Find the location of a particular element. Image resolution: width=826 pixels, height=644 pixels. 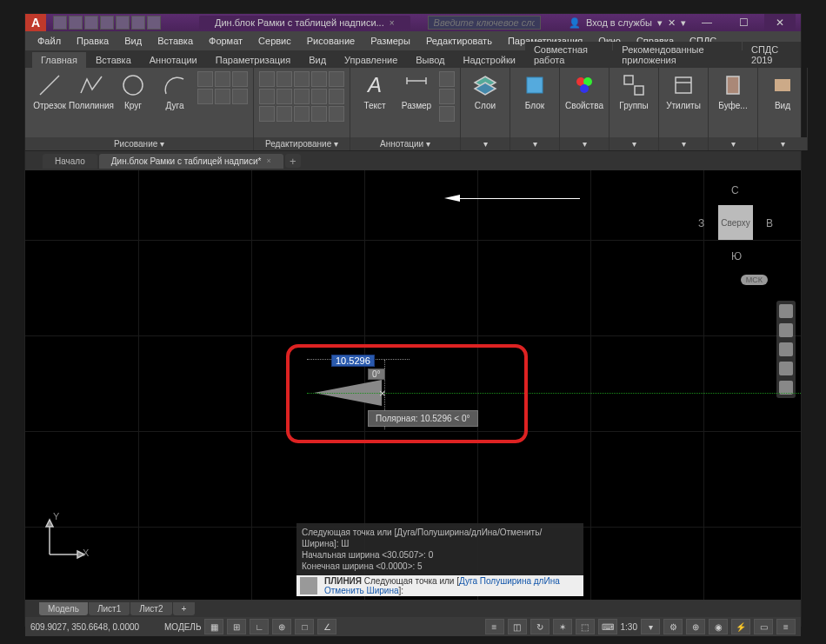

ribbon-tab-parametric: Параметризация is located at coordinates (253, 60).